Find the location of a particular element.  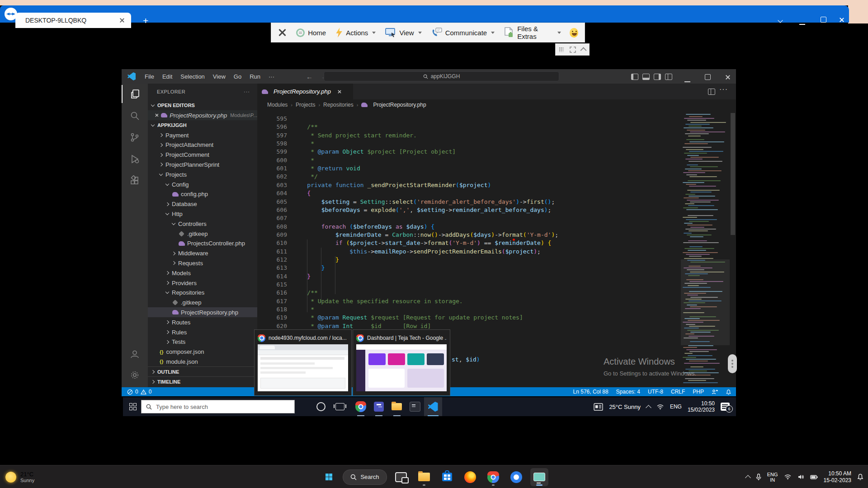

tree-item-middleware: Middleware is located at coordinates (203, 253).